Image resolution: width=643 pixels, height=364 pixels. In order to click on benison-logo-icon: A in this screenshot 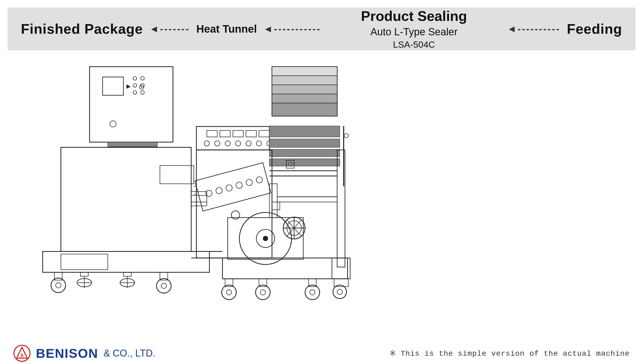, I will do `click(22, 353)`.